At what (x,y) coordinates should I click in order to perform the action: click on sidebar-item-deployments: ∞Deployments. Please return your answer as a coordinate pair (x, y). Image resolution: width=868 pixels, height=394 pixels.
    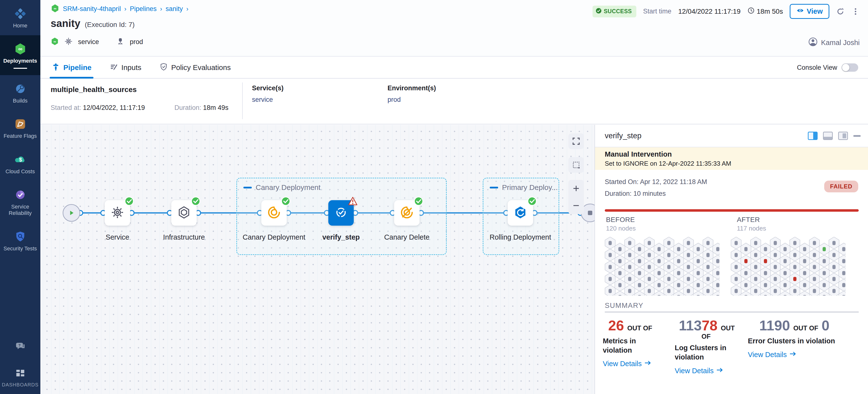
    Looking at the image, I should click on (20, 55).